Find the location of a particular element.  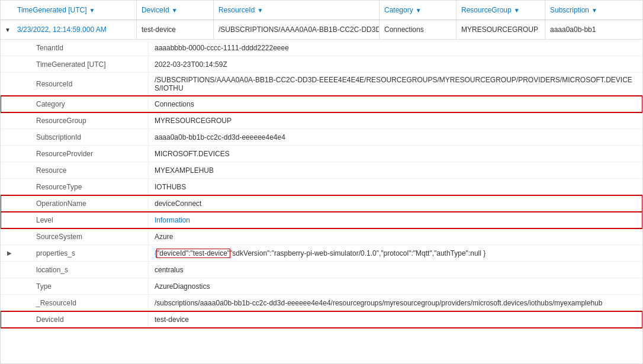

header-subscription-label: Subscription is located at coordinates (570, 10).